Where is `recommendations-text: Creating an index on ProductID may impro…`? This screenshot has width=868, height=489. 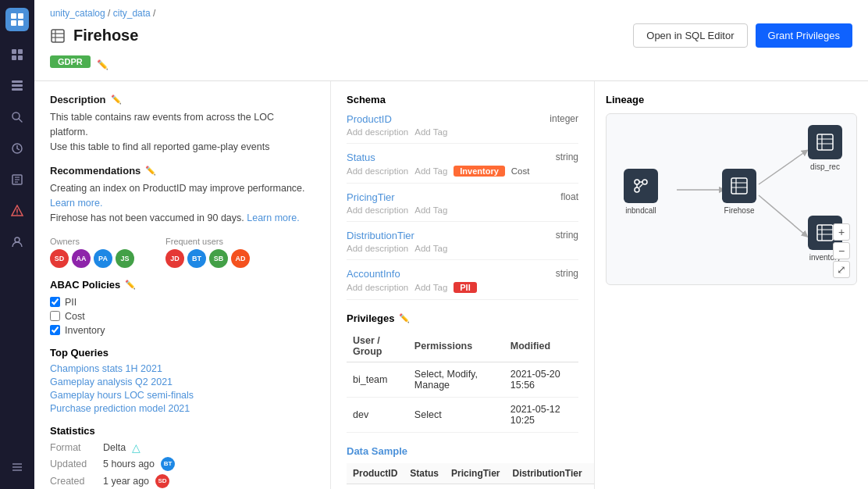
recommendations-text: Creating an index on ProductID may impro… is located at coordinates (183, 203).